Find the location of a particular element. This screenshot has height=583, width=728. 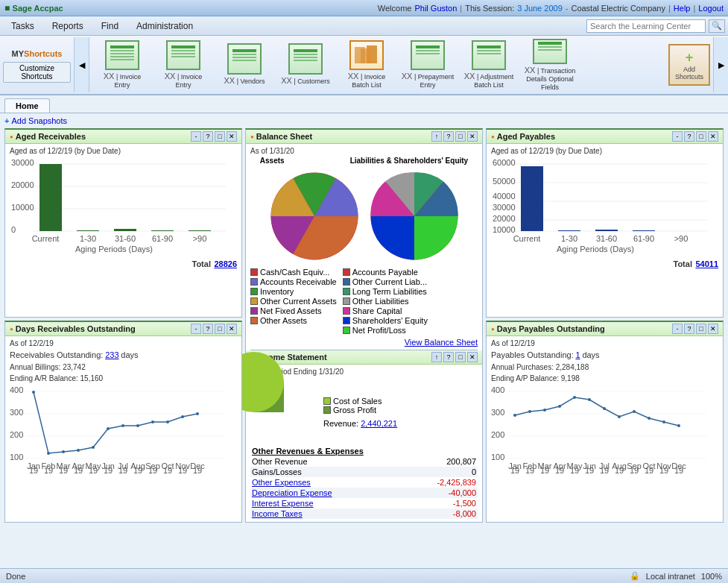

customize-shortcuts-button: Customize Shortcuts is located at coordinates (37, 72).